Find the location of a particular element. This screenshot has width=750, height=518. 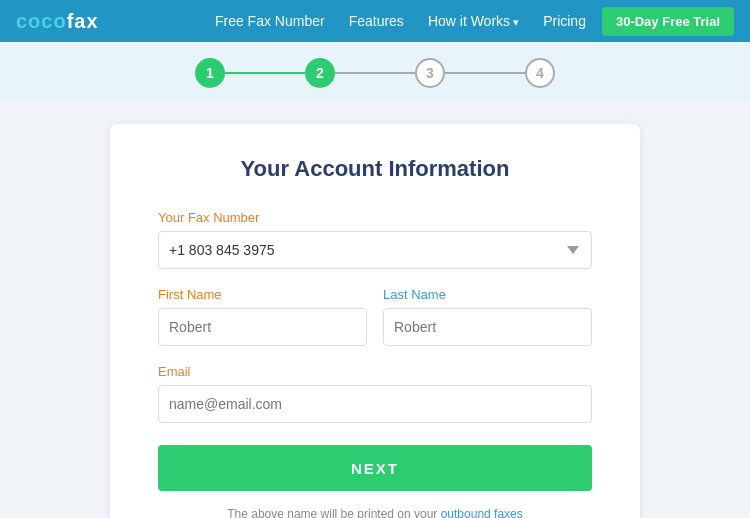

outbound-faxes-link: outbound faxes is located at coordinates (482, 512).